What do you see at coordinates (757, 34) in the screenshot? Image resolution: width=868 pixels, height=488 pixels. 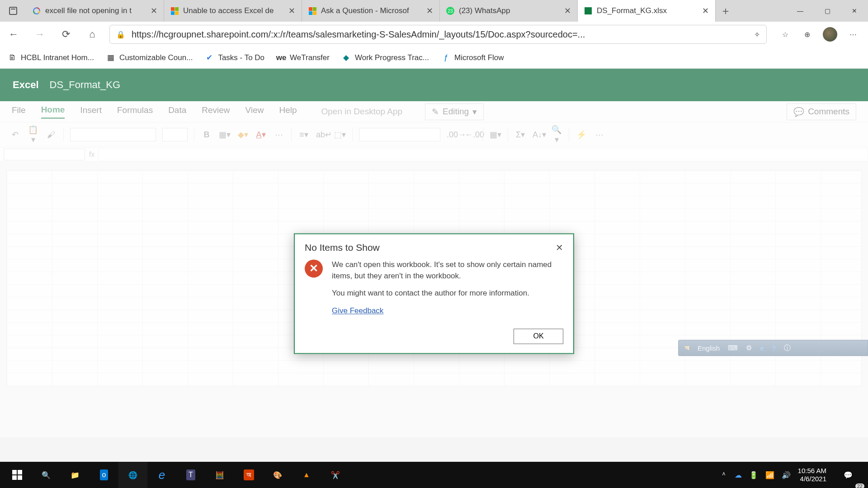 I see `reading-list-icon: ✧` at bounding box center [757, 34].